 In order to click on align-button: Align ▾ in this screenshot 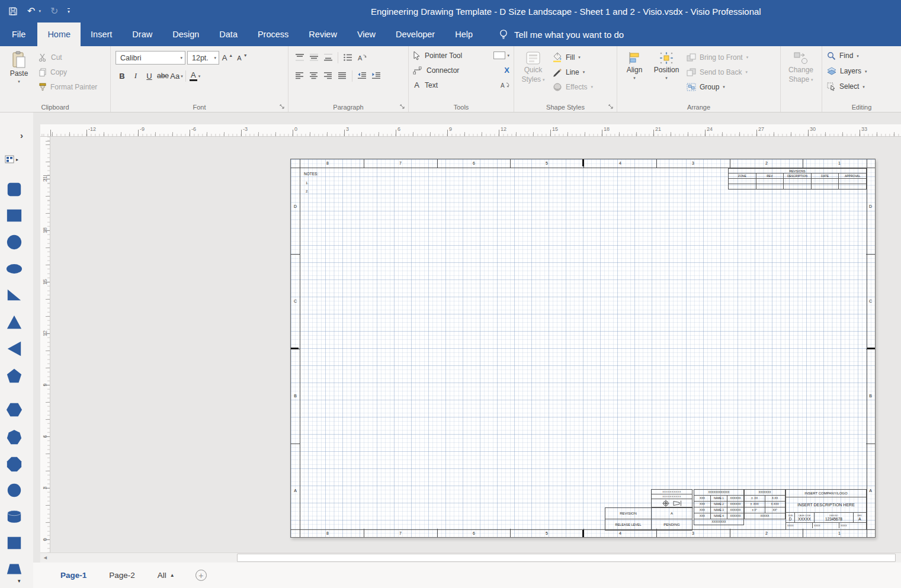, I will do `click(634, 71)`.